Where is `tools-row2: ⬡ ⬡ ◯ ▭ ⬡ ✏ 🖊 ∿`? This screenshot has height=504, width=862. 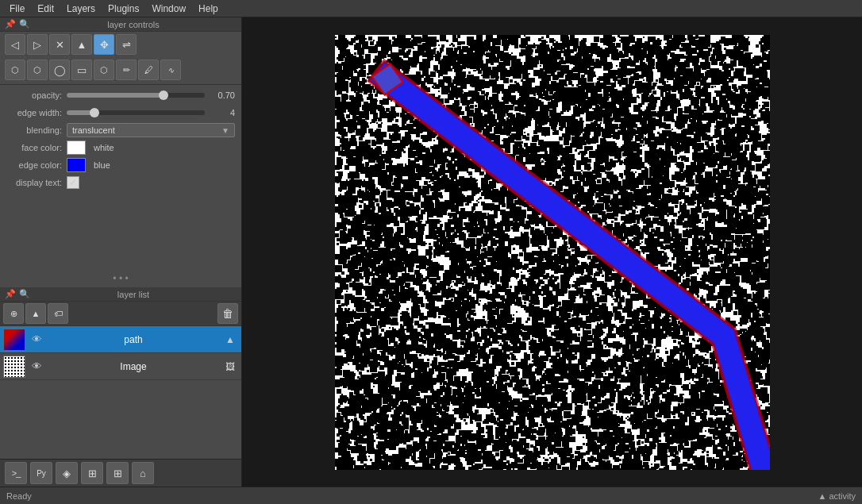 tools-row2: ⬡ ⬡ ◯ ▭ ⬡ ✏ 🖊 ∿ is located at coordinates (121, 70).